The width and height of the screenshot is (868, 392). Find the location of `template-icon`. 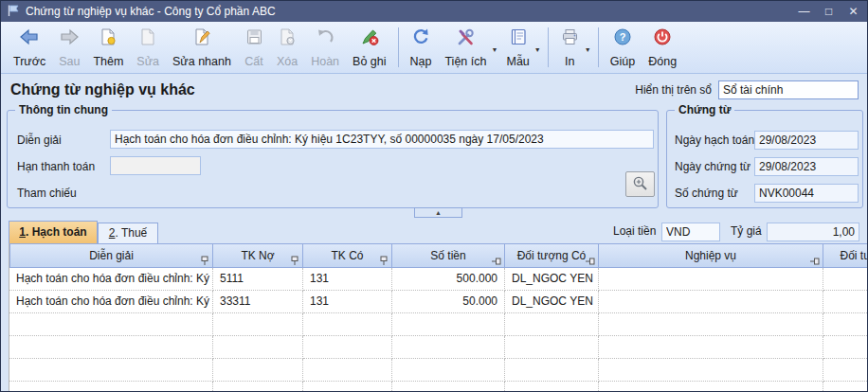

template-icon is located at coordinates (518, 38).